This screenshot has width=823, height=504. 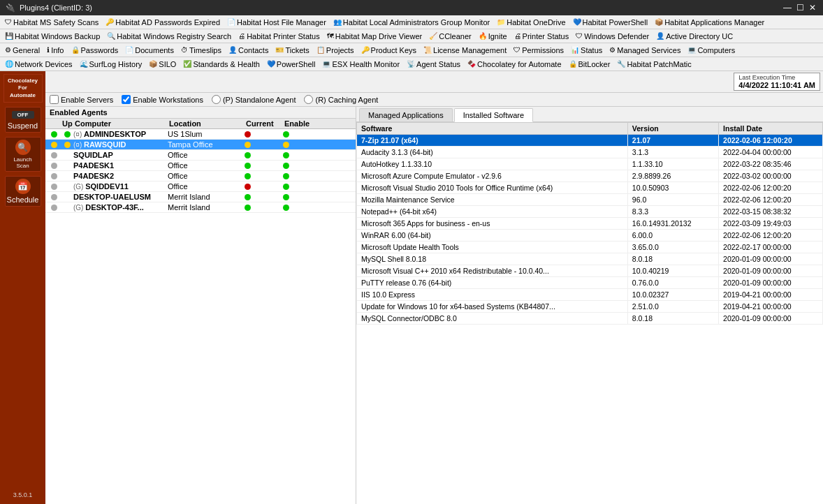 I want to click on tool-item-surflog-history: 🌊SurfLog History, so click(x=111, y=64).